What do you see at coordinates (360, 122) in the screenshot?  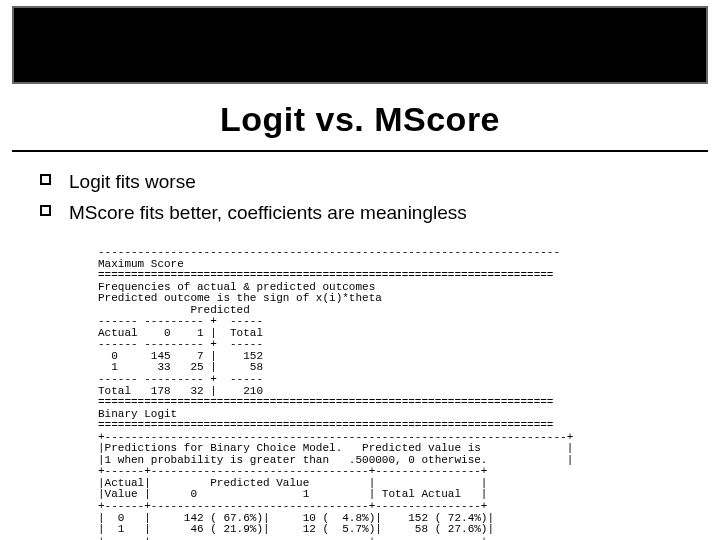 I see `slide-title: Logit vs. MScore` at bounding box center [360, 122].